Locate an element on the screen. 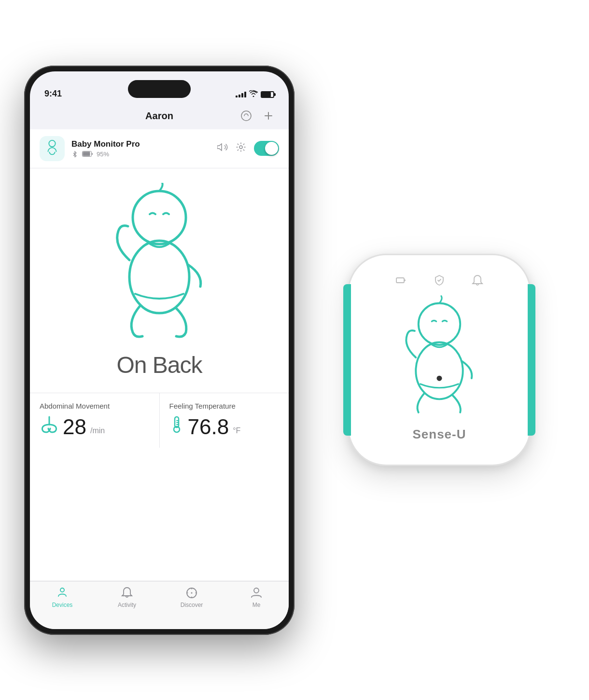 The width and height of the screenshot is (589, 700). tab-bar: Devices Activity is located at coordinates (159, 605).